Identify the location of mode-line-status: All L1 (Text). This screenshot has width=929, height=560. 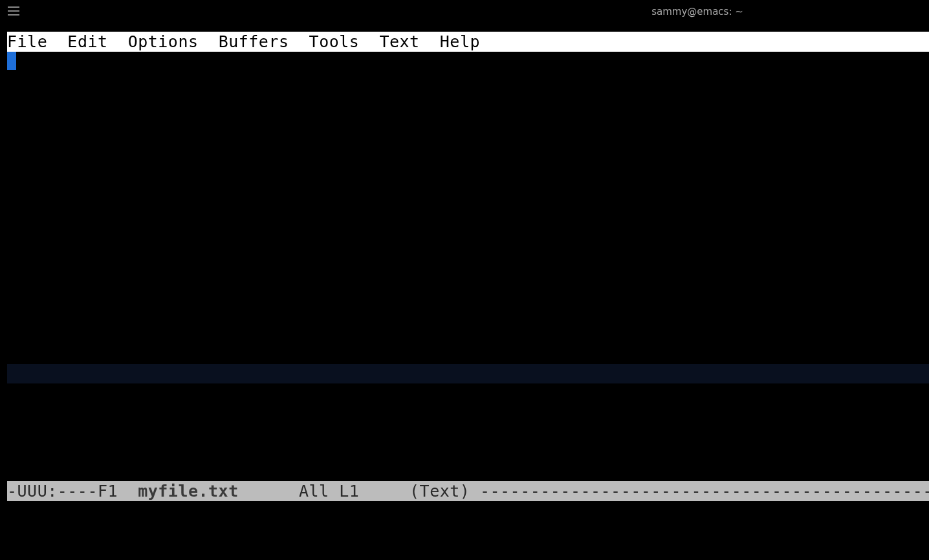
(360, 491).